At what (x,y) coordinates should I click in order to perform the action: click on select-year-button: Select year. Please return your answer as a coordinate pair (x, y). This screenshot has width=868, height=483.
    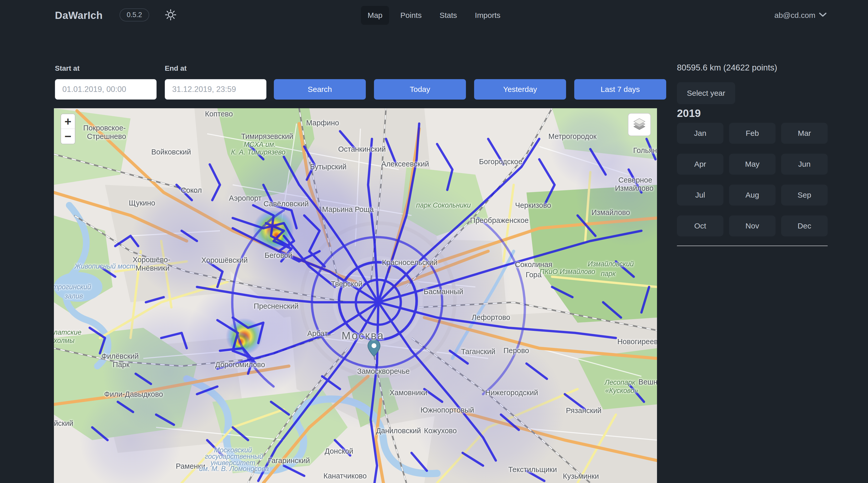
    Looking at the image, I should click on (706, 93).